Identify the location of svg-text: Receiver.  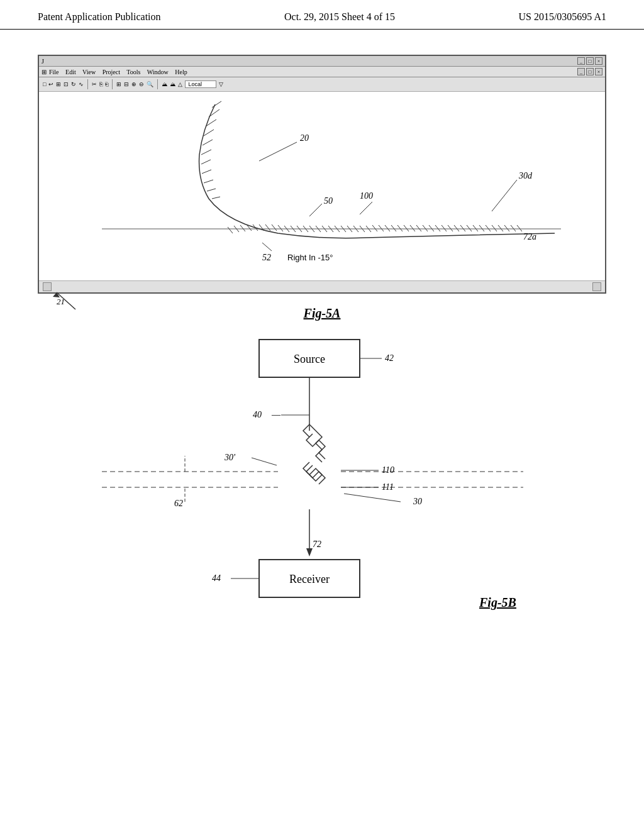
(309, 579).